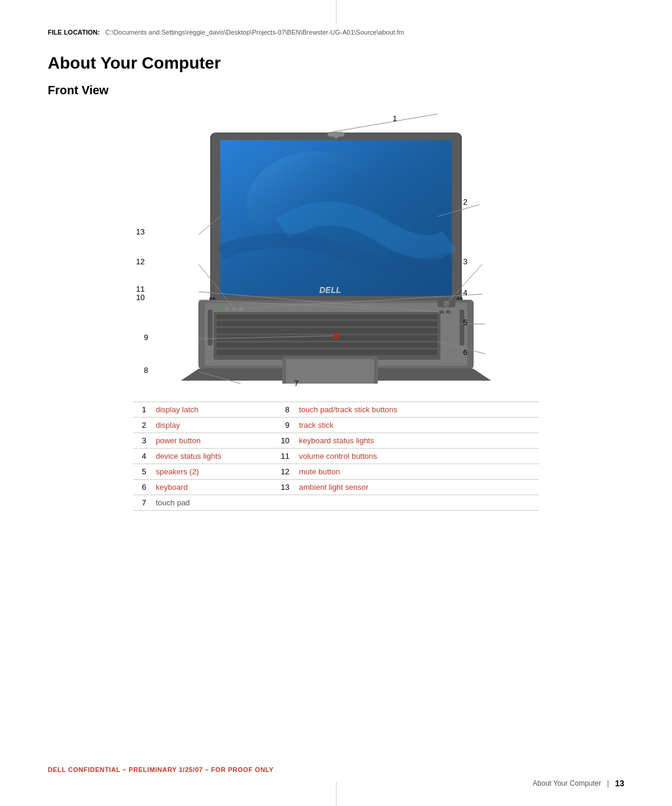 The width and height of the screenshot is (672, 806). What do you see at coordinates (331, 290) in the screenshot?
I see `svg-text: DELL` at bounding box center [331, 290].